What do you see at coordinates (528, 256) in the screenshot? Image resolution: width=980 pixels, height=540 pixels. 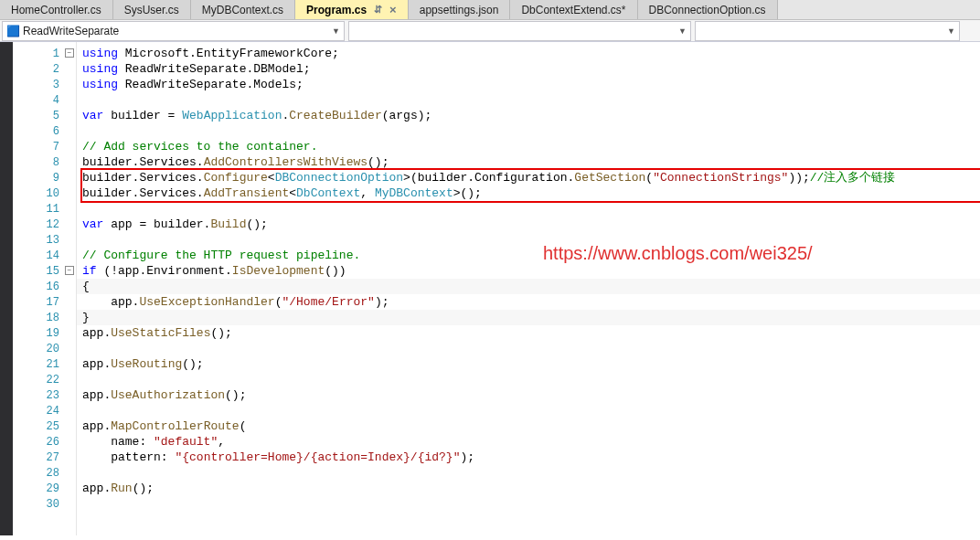 I see `code-line: // Configure the HTTP request pipeline.` at bounding box center [528, 256].